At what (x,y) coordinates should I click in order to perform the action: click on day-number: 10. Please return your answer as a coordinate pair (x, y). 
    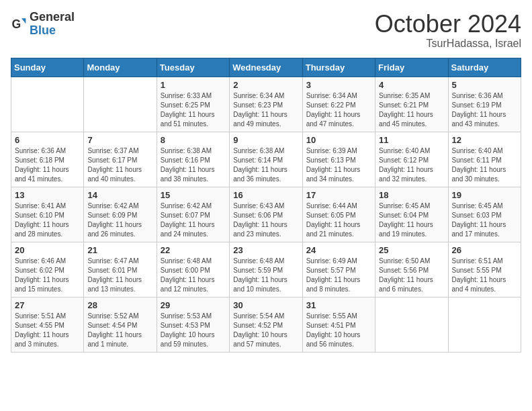
    Looking at the image, I should click on (339, 140).